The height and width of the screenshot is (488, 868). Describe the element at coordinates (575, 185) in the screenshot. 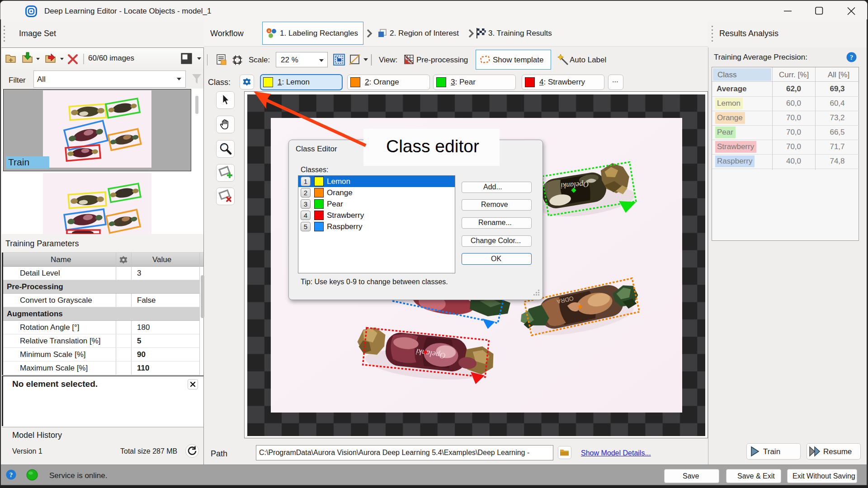

I see `svg-text: Opelanki` at that location.